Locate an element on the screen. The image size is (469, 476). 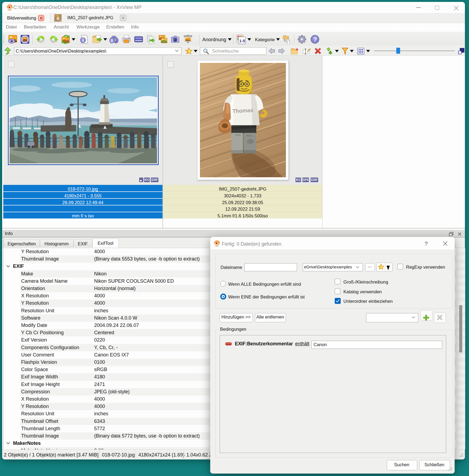
svg-text: Thomas is located at coordinates (243, 111).